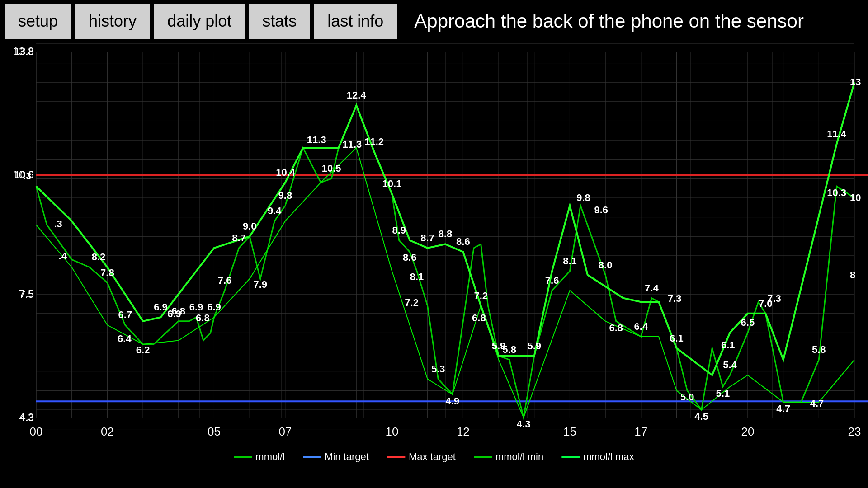 Image resolution: width=868 pixels, height=488 pixels. I want to click on setup-button: setup, so click(38, 21).